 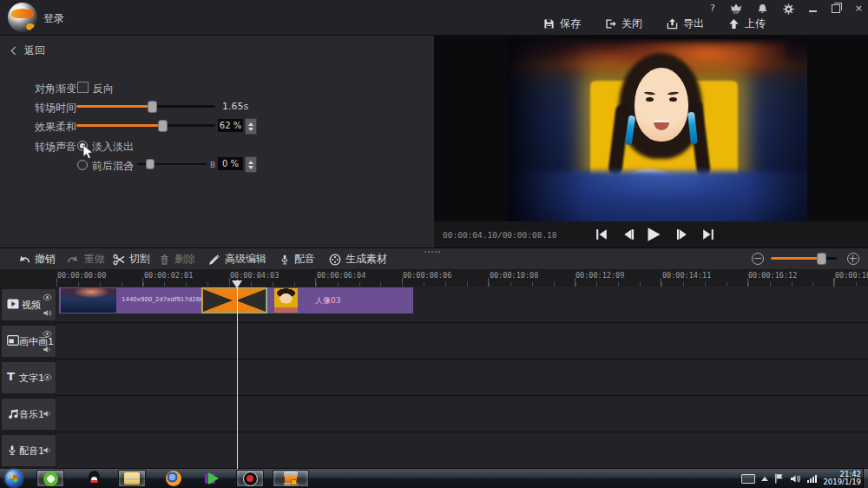 I want to click on user-avatar, so click(x=23, y=17).